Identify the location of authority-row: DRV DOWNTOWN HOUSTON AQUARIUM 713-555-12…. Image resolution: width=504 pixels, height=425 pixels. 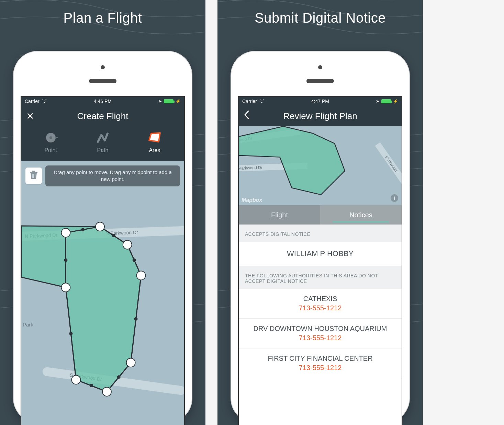
(320, 334).